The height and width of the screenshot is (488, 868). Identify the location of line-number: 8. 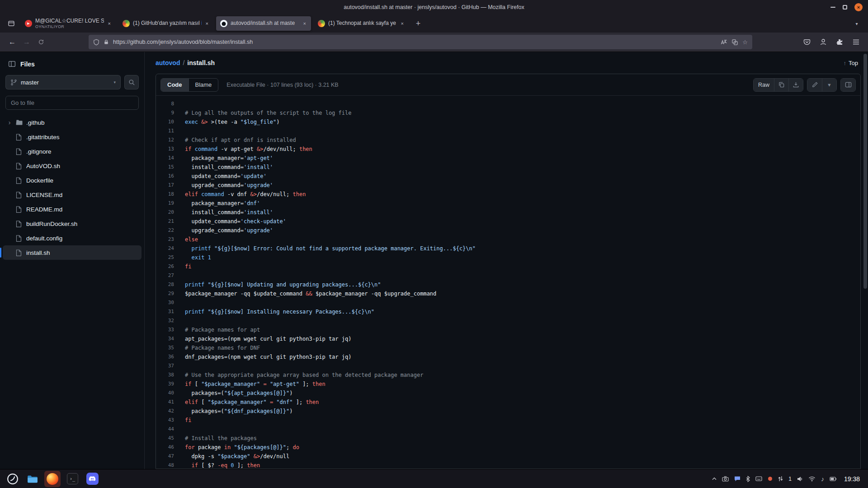
(170, 104).